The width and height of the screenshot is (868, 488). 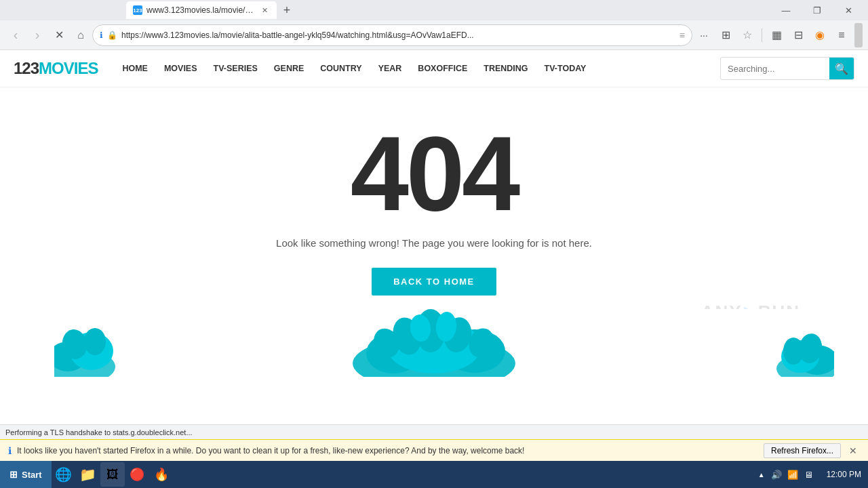 What do you see at coordinates (434, 343) in the screenshot?
I see `monster-center` at bounding box center [434, 343].